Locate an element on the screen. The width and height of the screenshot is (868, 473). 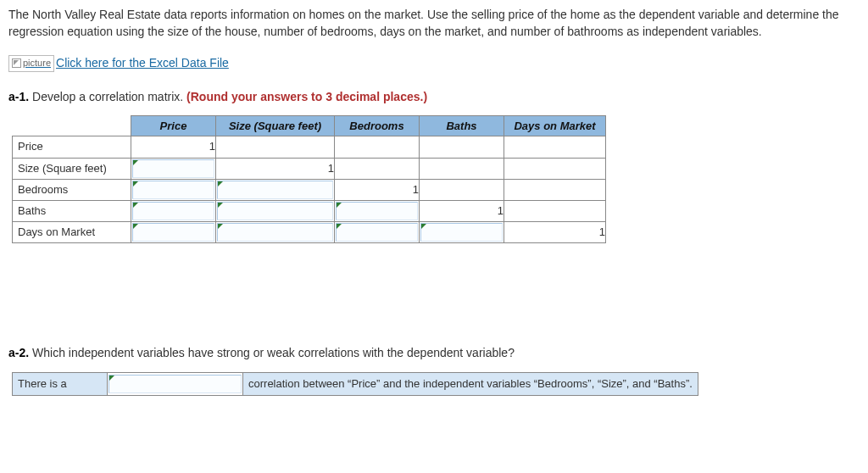
matrix-row-label: Days on Market is located at coordinates (72, 232).